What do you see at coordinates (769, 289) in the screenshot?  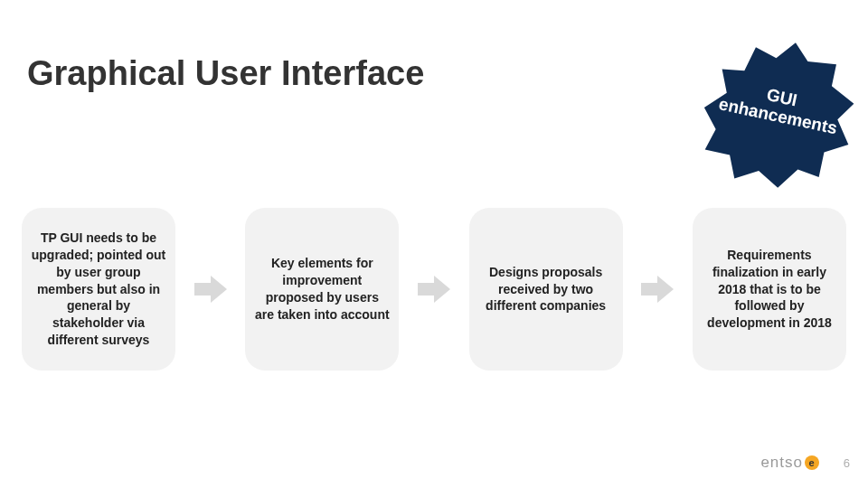 I see `flow-card-4-text: Requirements finalization in early 2018 …` at bounding box center [769, 289].